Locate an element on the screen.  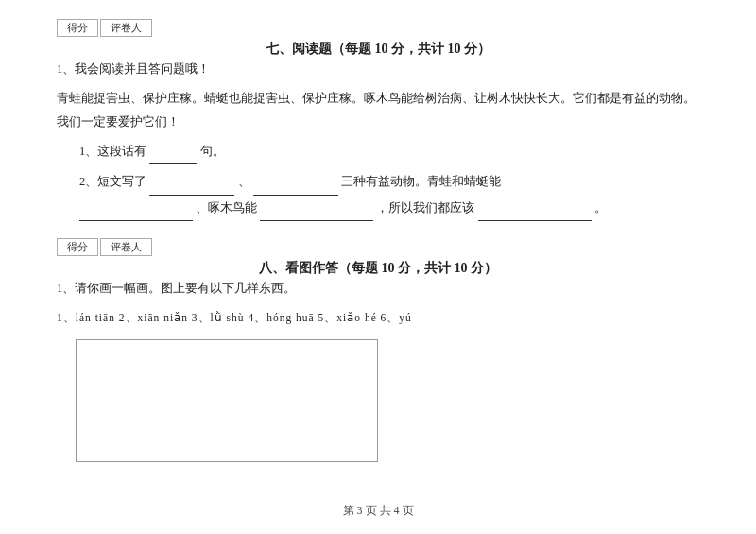
reviewer-box-7: 评卷人 is located at coordinates (127, 28).